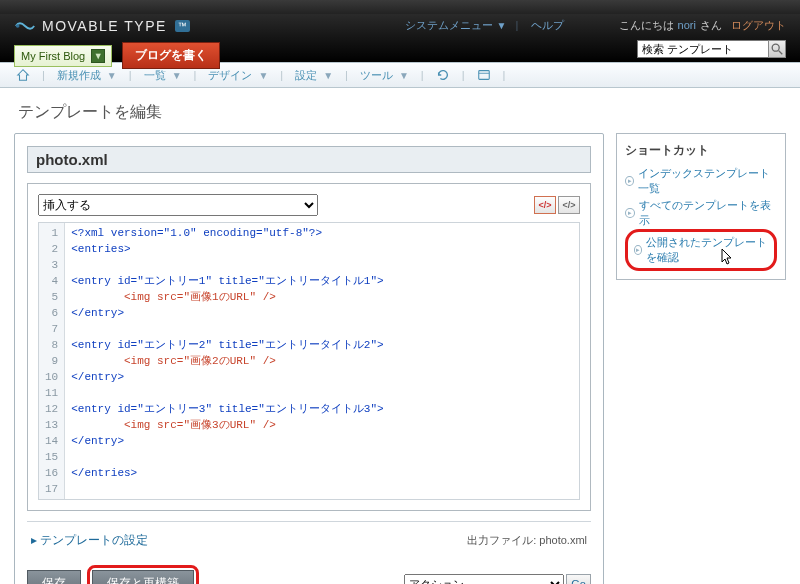  I want to click on insert-select: 挿入する, so click(178, 205).